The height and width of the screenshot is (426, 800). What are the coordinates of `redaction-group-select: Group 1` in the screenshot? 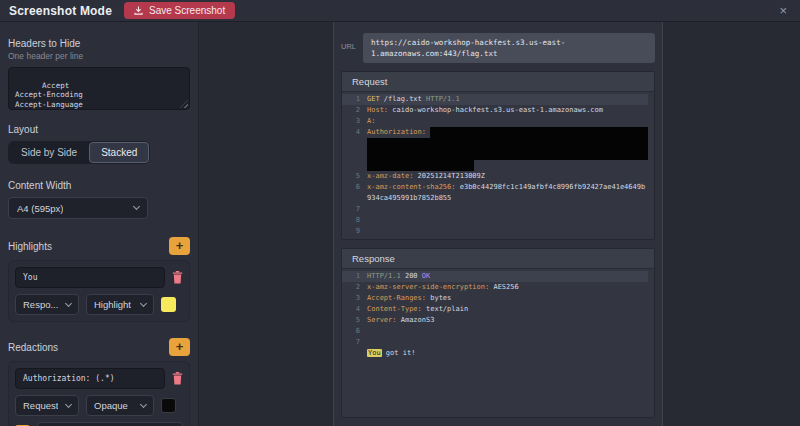 It's located at (110, 424).